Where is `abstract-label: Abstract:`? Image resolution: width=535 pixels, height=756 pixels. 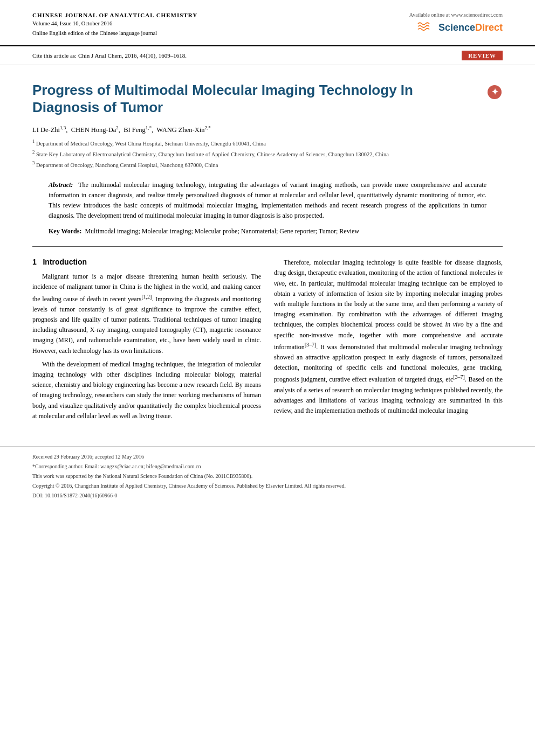 abstract-label: Abstract: is located at coordinates (60, 185).